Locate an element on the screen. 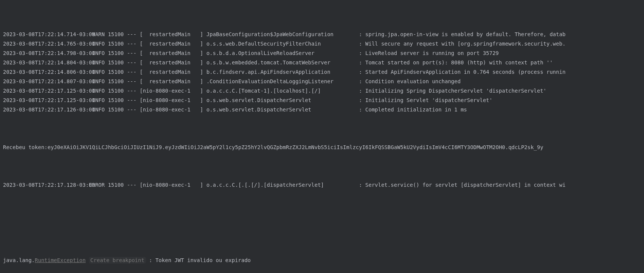 The height and width of the screenshot is (273, 644). log-line-3: 2023-03-08T17:22:14.804-03:00 INFO 15100… is located at coordinates (322, 63).